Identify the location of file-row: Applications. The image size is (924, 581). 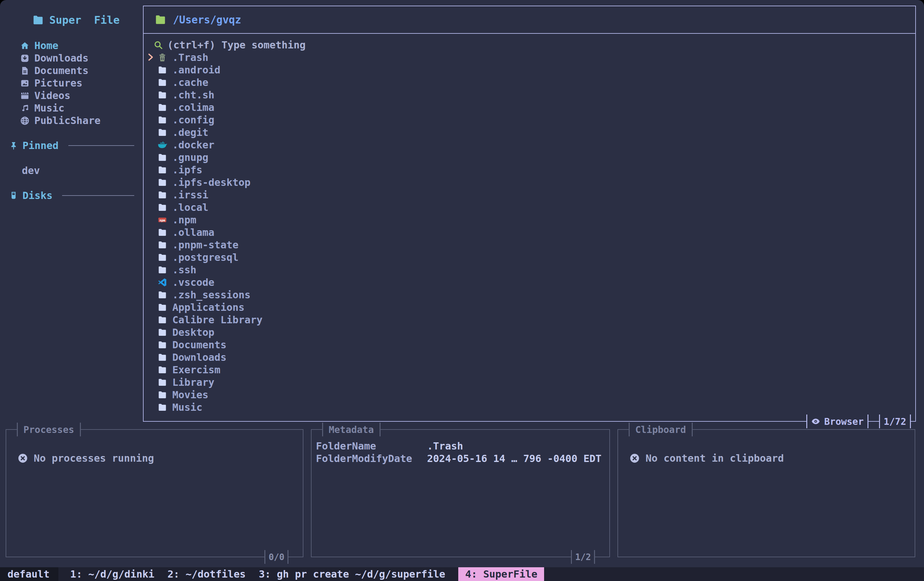
(530, 307).